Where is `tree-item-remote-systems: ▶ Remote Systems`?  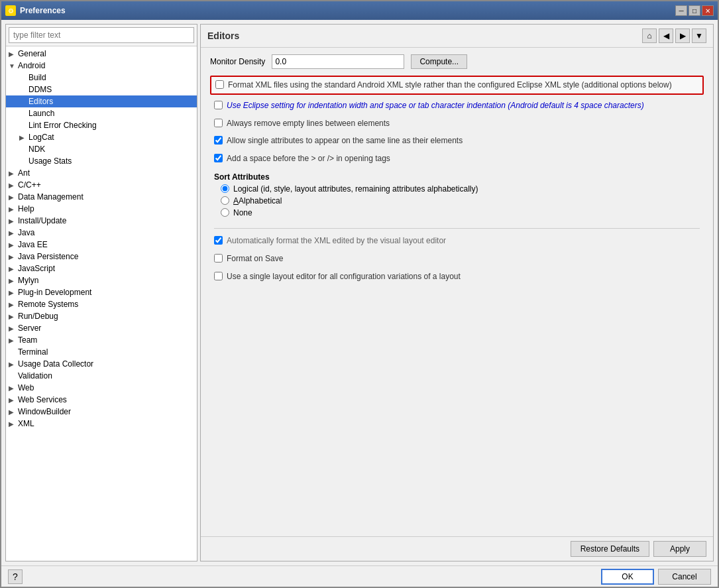 tree-item-remote-systems: ▶ Remote Systems is located at coordinates (101, 304).